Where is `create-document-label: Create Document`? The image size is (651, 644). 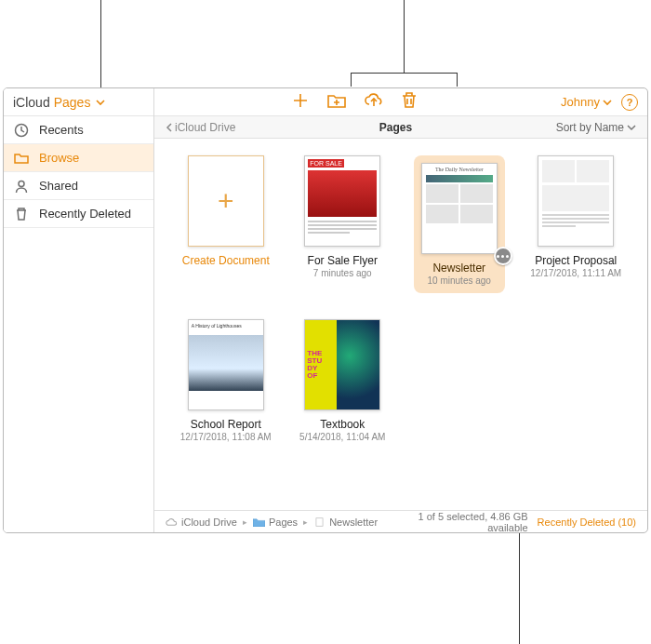
create-document-label: Create Document is located at coordinates (226, 261).